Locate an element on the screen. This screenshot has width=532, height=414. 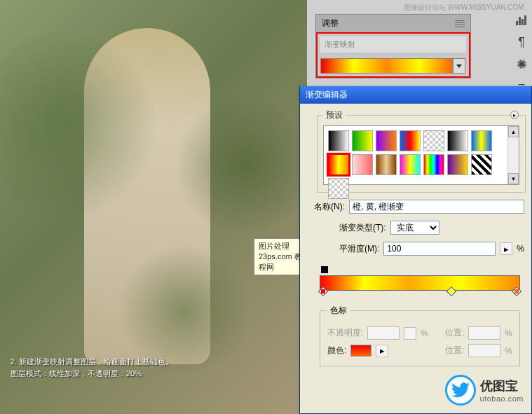
opacity-input is located at coordinates (383, 333).